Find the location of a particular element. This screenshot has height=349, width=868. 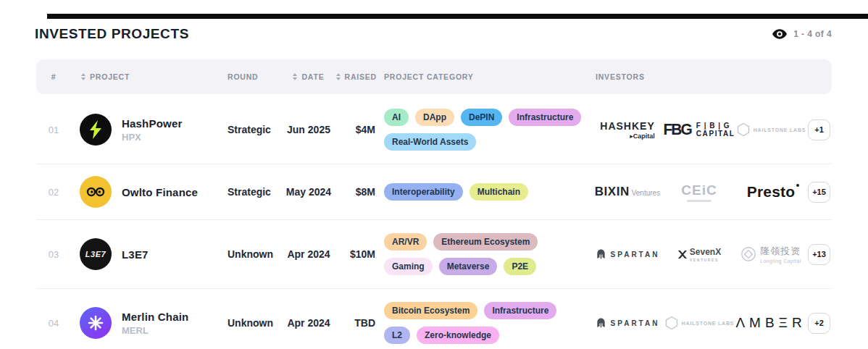

header-raised-label: RAISED is located at coordinates (361, 77).